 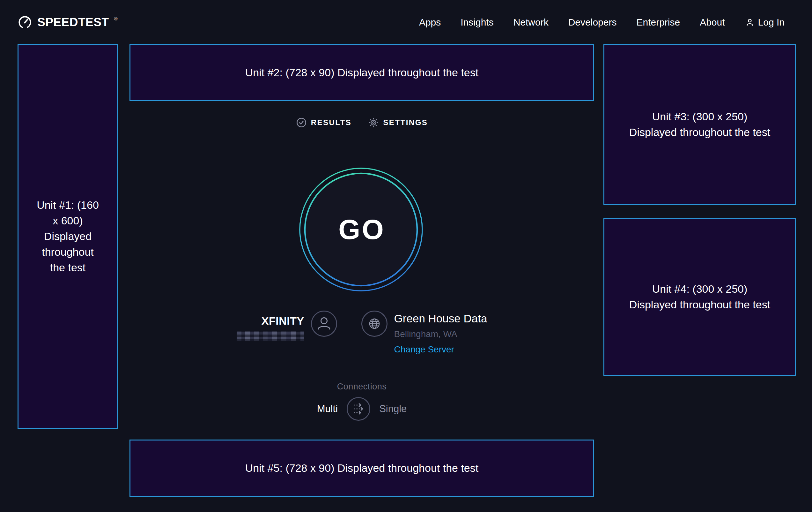 I want to click on nav-item-about: About, so click(x=712, y=22).